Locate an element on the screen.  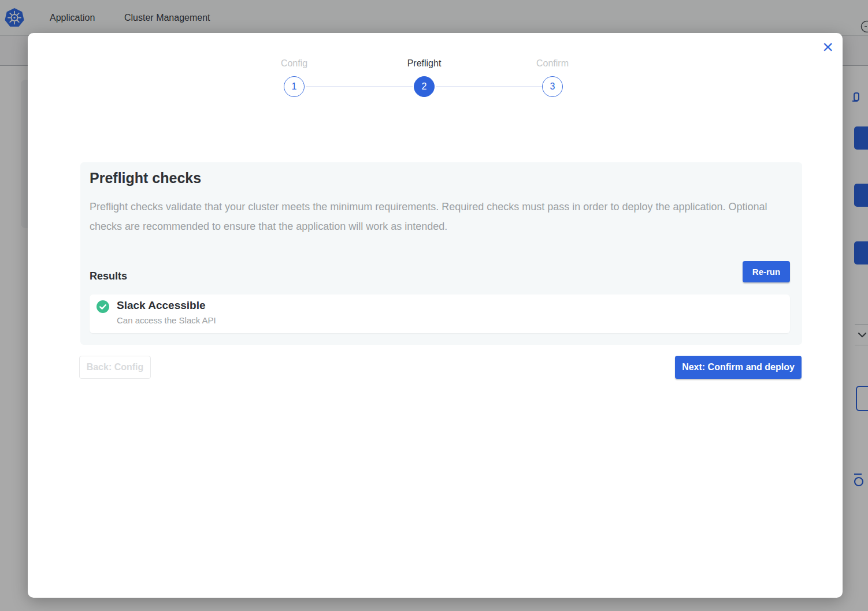
step-label-preflight: Preflight is located at coordinates (424, 64).